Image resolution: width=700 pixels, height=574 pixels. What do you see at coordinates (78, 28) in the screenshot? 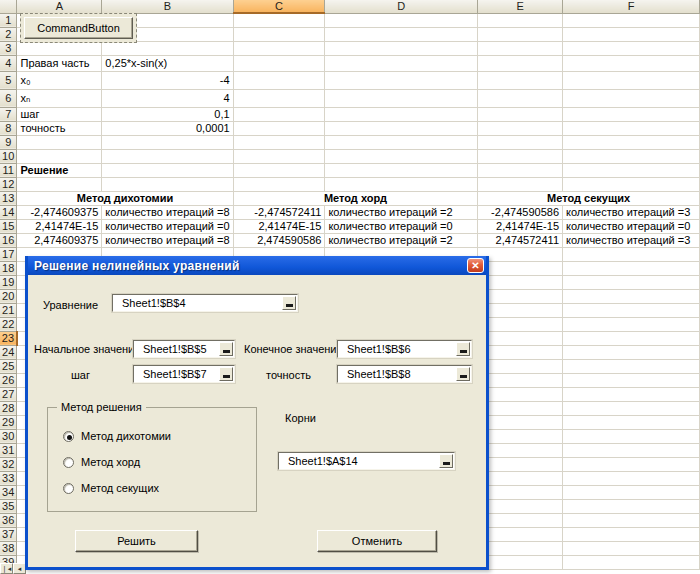
I see `command-button: CommandButton` at bounding box center [78, 28].